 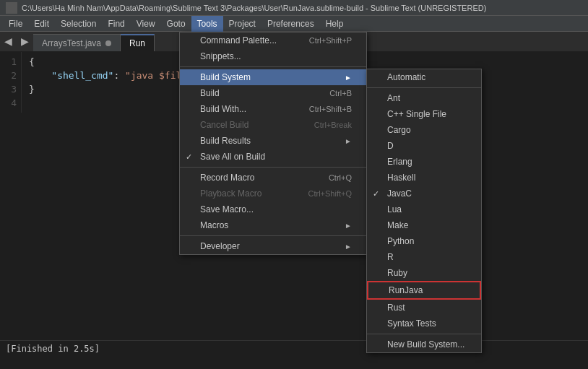 What do you see at coordinates (424, 98) in the screenshot?
I see `bs-ant: Ant` at bounding box center [424, 98].